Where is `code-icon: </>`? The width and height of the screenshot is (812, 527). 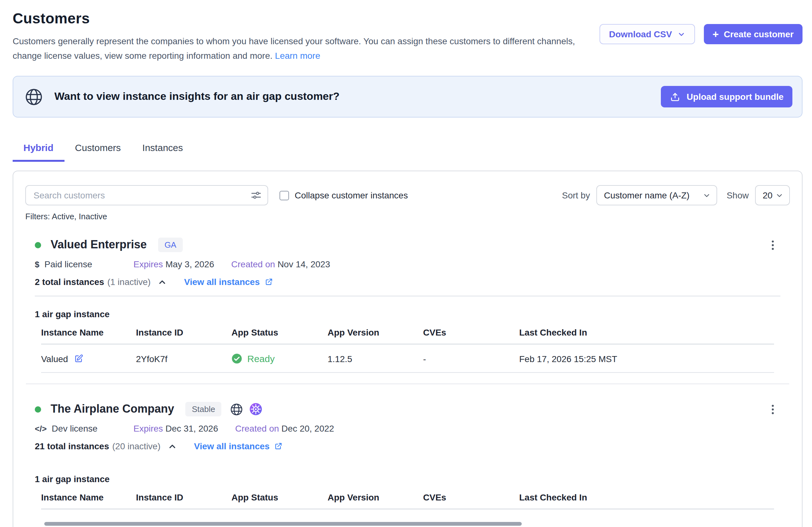
code-icon: </> is located at coordinates (41, 428).